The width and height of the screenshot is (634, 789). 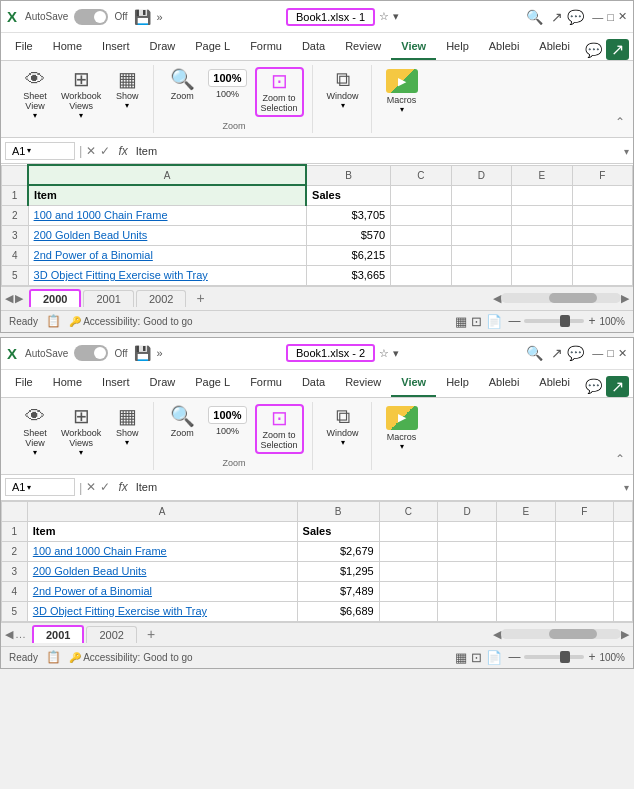 What do you see at coordinates (602, 175) in the screenshot?
I see `col-f-header: F` at bounding box center [602, 175].